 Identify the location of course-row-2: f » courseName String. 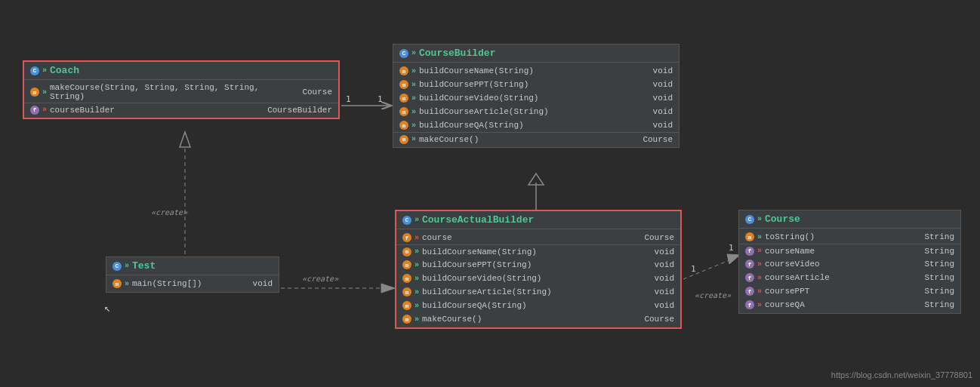
(850, 250).